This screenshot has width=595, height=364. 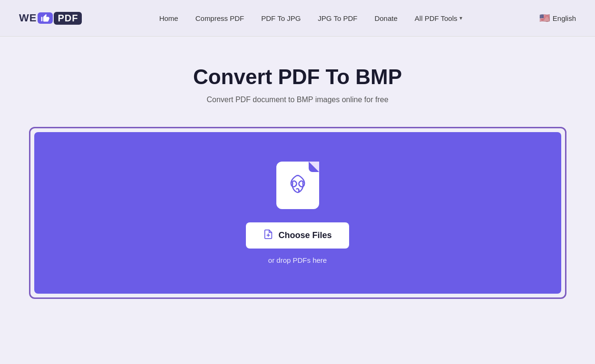 What do you see at coordinates (564, 18) in the screenshot?
I see `language-label: English` at bounding box center [564, 18].